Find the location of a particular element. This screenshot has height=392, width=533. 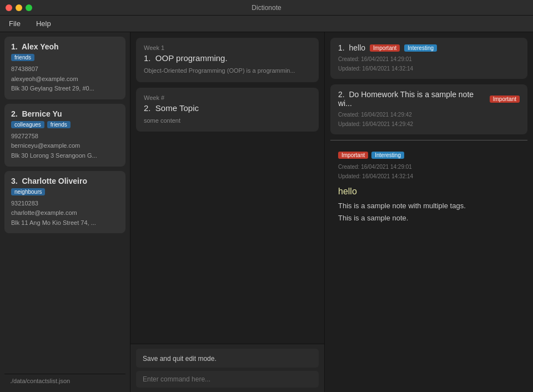

note-title-2: 2. Do Homework This is a sample note wi.… is located at coordinates (412, 99).